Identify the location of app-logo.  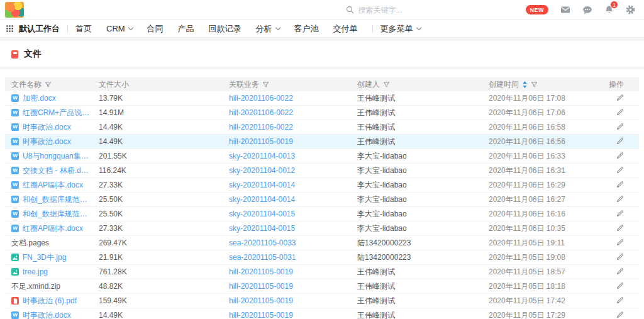
(14, 10).